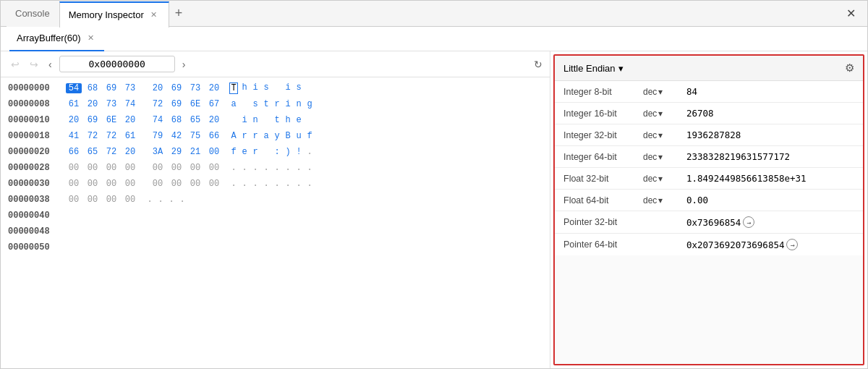 This screenshot has width=868, height=369. What do you see at coordinates (665, 157) in the screenshot?
I see `insp-format-int64: dec ▾` at bounding box center [665, 157].